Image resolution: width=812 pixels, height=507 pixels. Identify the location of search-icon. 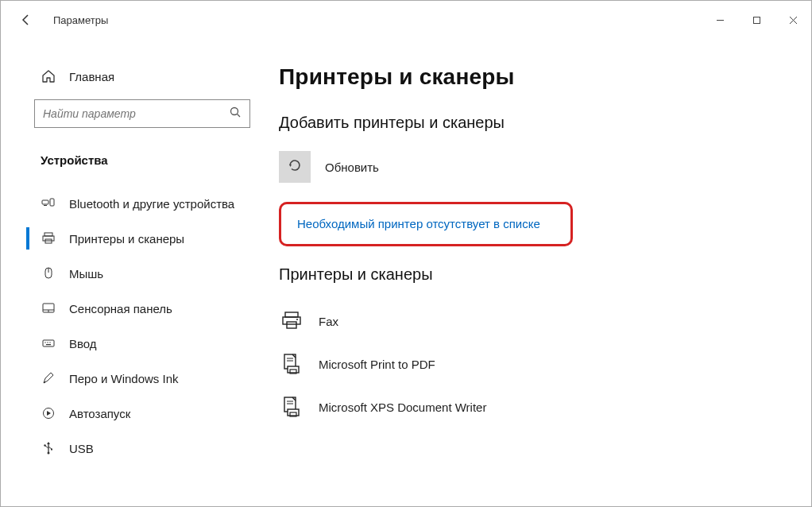
(235, 114).